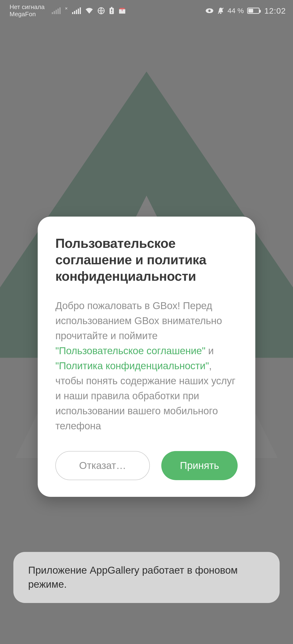 The height and width of the screenshot is (644, 293). What do you see at coordinates (68, 11) in the screenshot?
I see `status-left: Нет сигнала MegaFon ×` at bounding box center [68, 11].